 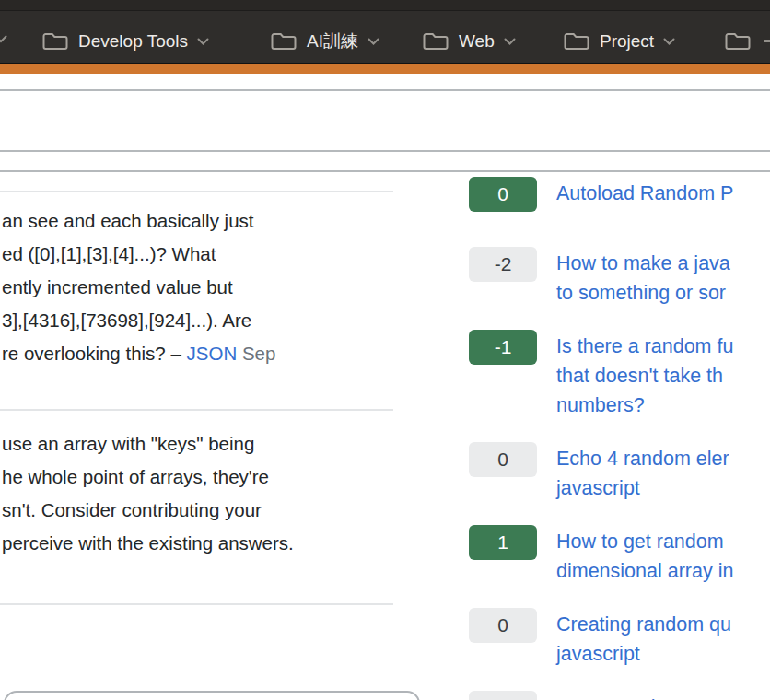 I want to click on related-question: 0Autoload Random P, so click(x=619, y=194).